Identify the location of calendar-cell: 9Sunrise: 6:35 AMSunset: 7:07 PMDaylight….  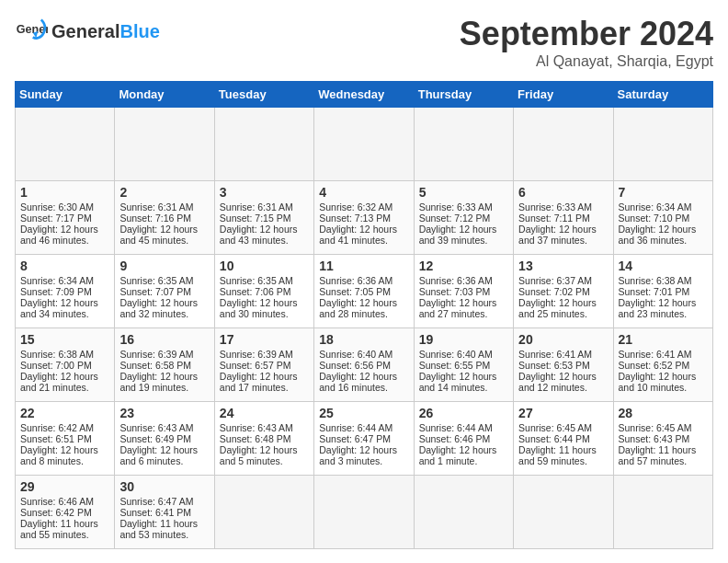
(165, 292).